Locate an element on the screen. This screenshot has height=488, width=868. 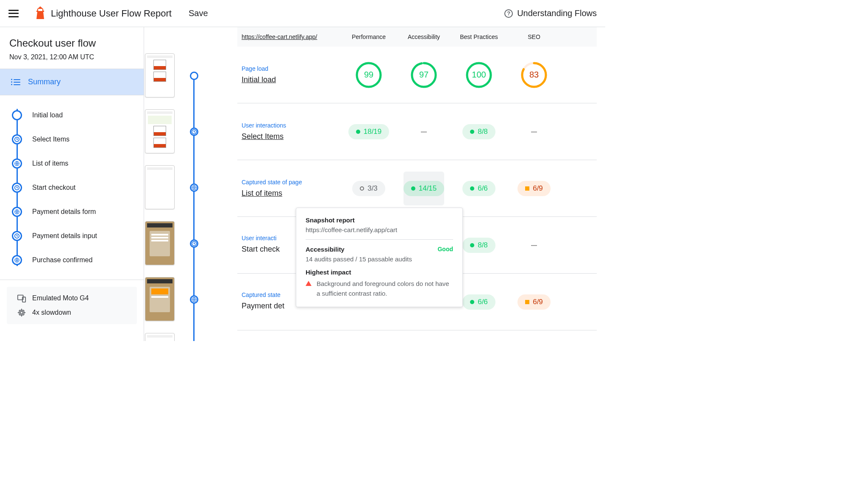
nav-step-2: List of items is located at coordinates (78, 164).